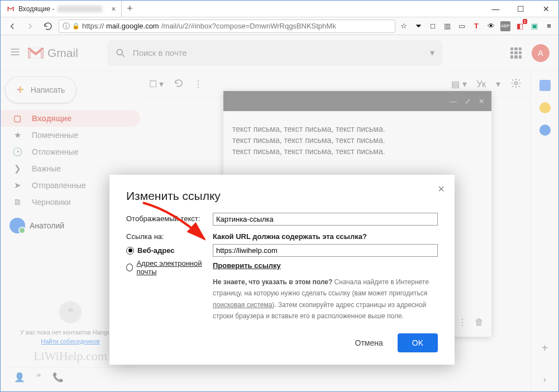  I want to click on new-tab-button: +, so click(130, 9).